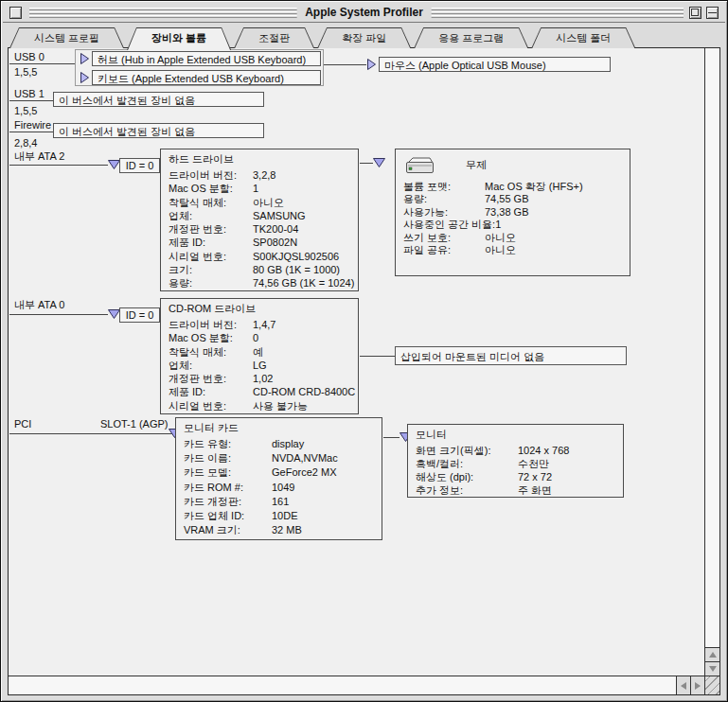 This screenshot has width=728, height=702. What do you see at coordinates (26, 143) in the screenshot?
I see `bus-version-firewire: 2,8,4` at bounding box center [26, 143].